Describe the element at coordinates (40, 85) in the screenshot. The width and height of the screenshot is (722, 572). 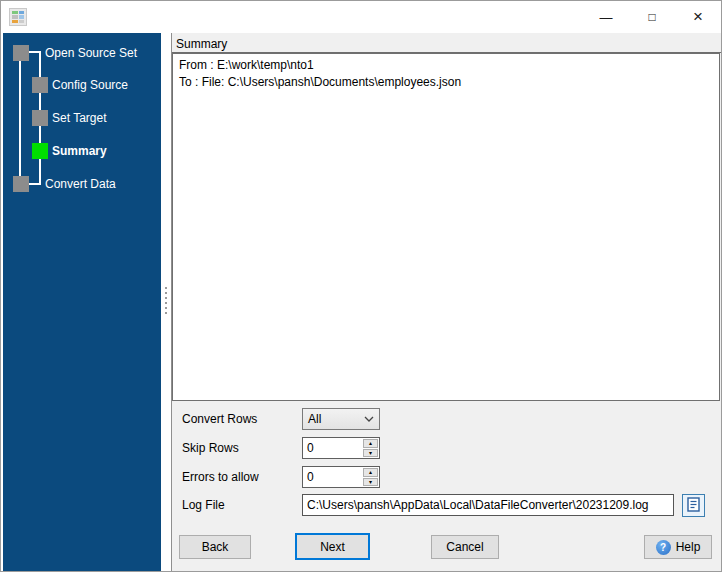
I see `step-marker-config-source` at that location.